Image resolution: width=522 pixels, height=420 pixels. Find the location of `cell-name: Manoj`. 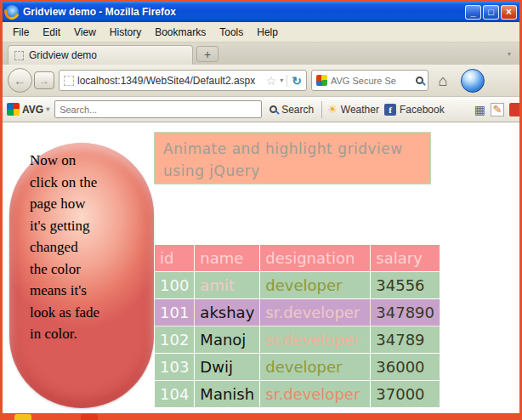

cell-name: Manoj is located at coordinates (228, 340).